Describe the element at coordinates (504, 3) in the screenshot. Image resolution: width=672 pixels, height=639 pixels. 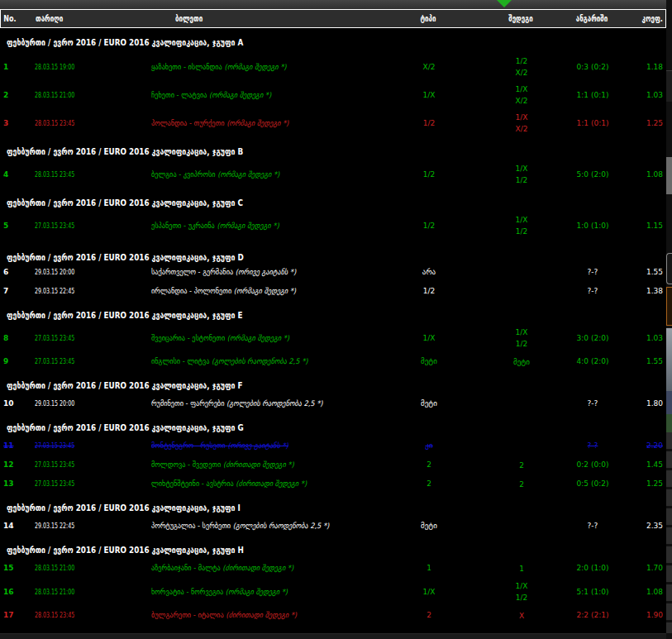
I see `green-down-arrow-icon` at that location.